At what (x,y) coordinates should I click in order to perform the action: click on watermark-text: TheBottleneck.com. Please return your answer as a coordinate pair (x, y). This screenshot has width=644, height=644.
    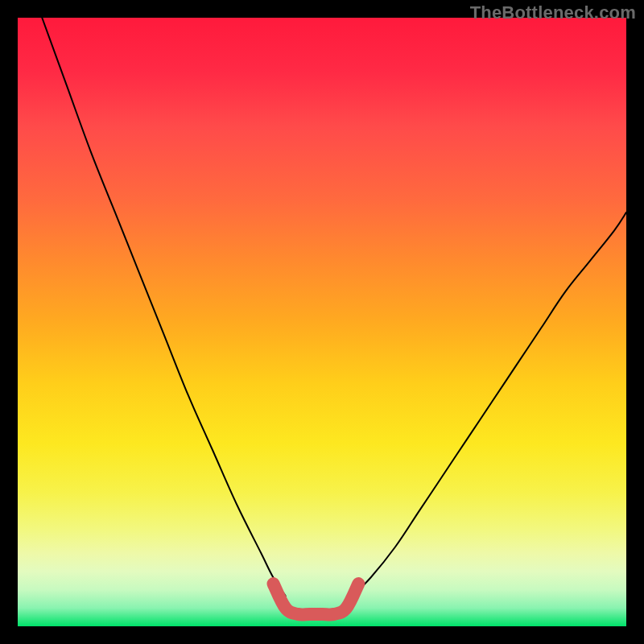
    Looking at the image, I should click on (553, 13).